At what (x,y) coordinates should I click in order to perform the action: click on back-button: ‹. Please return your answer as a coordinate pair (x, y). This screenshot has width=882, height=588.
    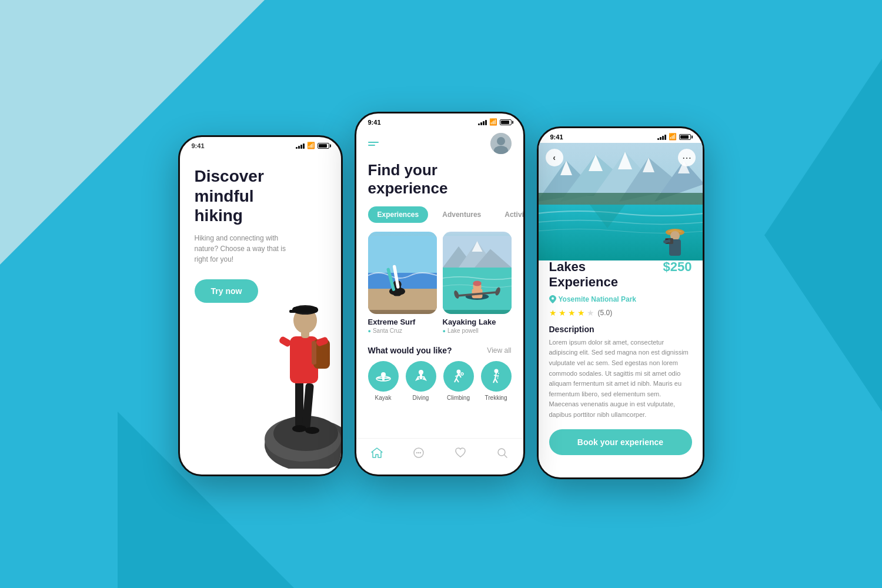
    Looking at the image, I should click on (554, 158).